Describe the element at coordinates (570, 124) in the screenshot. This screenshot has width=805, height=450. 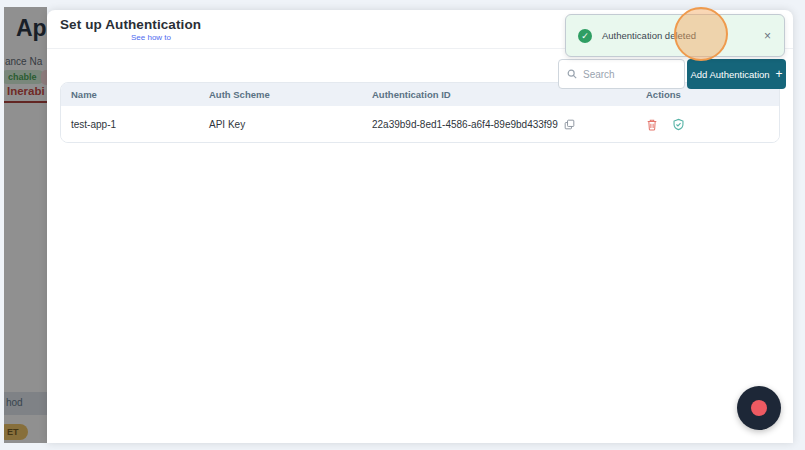
I see `copy-icon` at that location.